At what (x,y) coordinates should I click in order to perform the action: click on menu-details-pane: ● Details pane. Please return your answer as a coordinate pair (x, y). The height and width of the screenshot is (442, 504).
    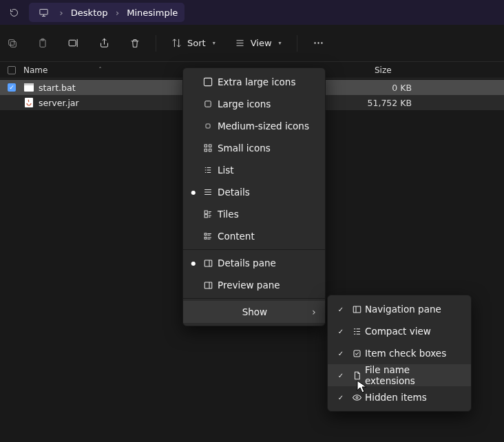
    Looking at the image, I should click on (254, 263).